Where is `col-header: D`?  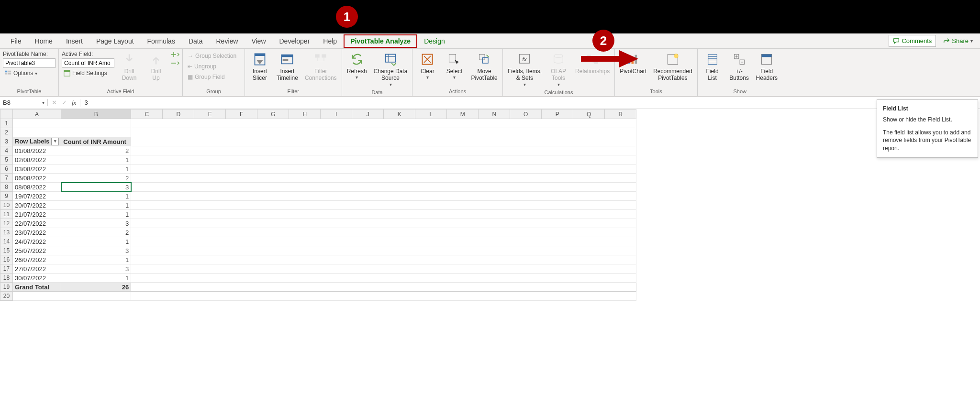
col-header: D is located at coordinates (178, 114).